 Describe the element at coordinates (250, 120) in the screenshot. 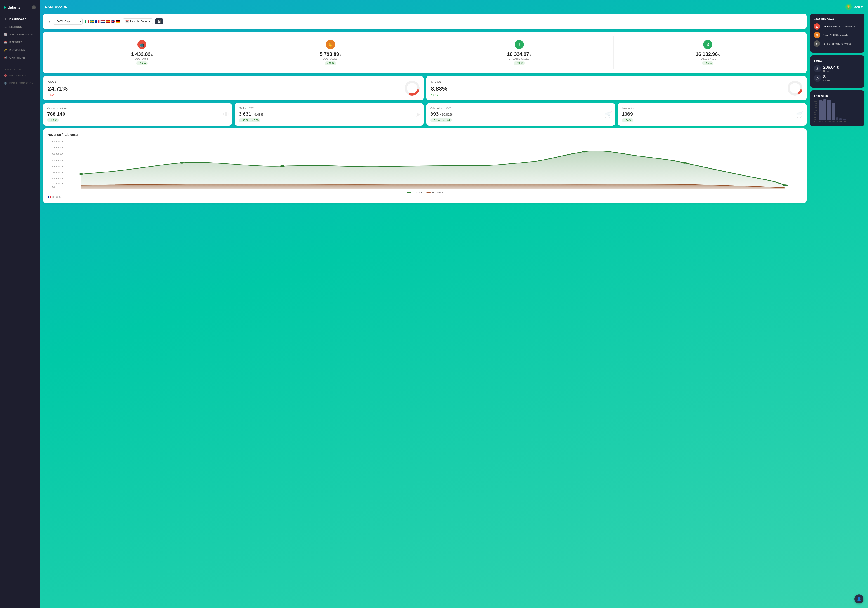

I see `clicks-badge: ↑ 33 % · + 0.03` at that location.